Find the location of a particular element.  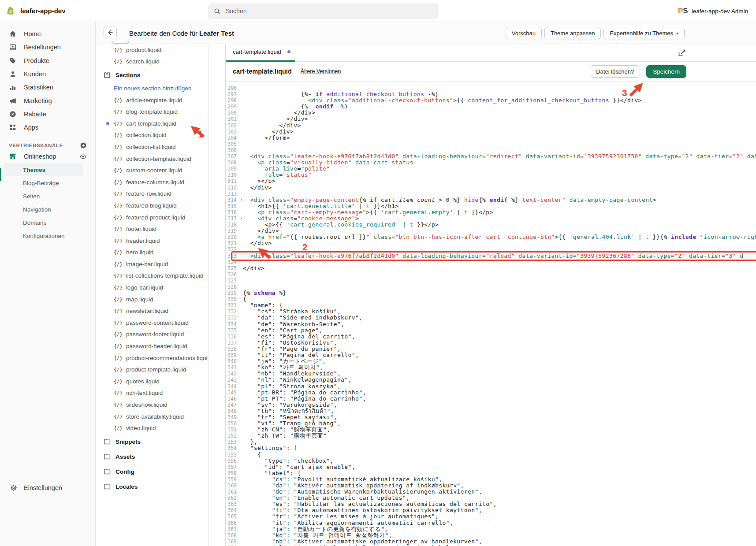

code-line-339: 339 "it": "Pagina del carrello", is located at coordinates (491, 355).